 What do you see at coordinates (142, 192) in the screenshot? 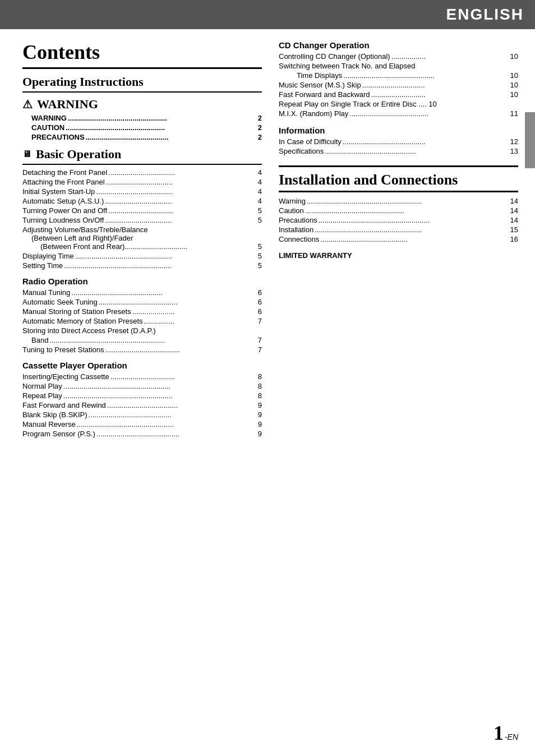
I see `toc-initial-start: Initial System Start-Up ................…` at bounding box center [142, 192].